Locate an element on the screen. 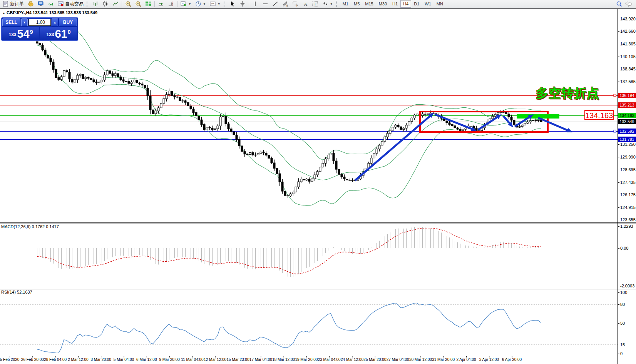 The width and height of the screenshot is (636, 364). fibo-grid-button: F is located at coordinates (295, 4).